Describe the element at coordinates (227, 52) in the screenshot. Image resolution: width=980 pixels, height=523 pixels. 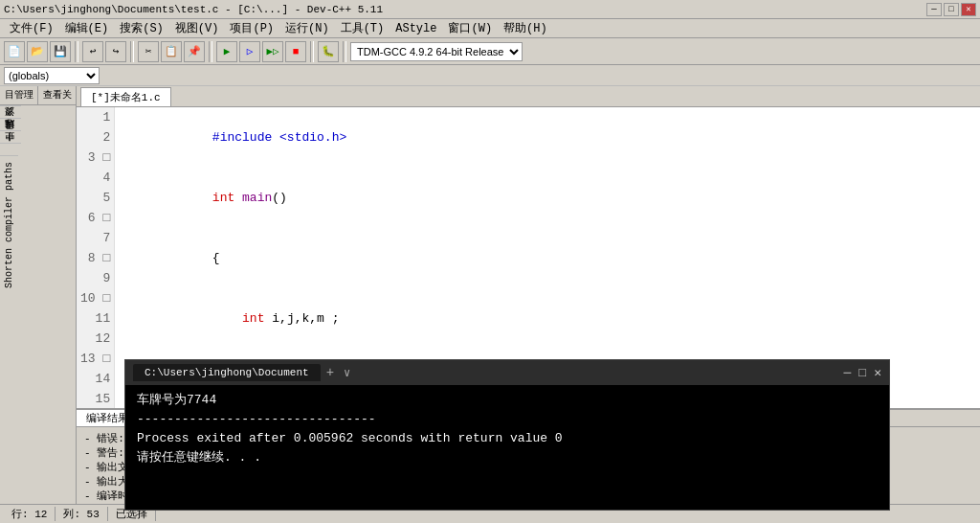
I see `compile-button: ▶` at that location.